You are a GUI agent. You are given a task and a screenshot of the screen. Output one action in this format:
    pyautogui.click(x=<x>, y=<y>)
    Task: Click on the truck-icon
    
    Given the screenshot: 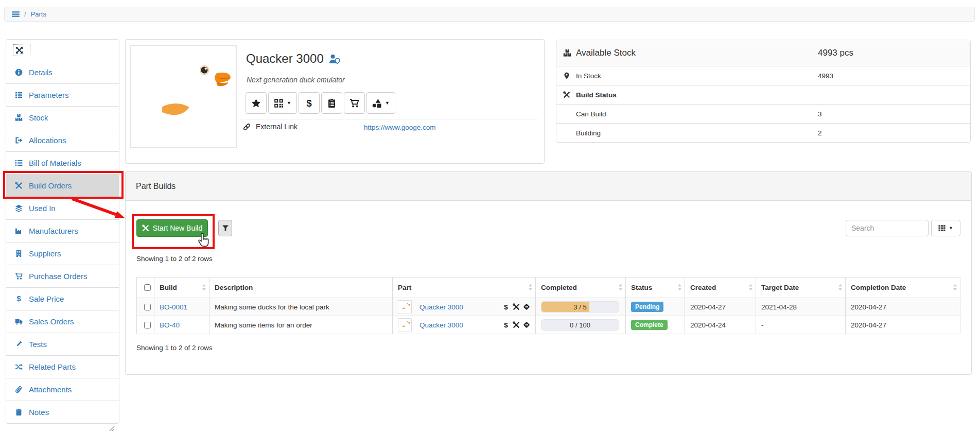 What is the action you would take?
    pyautogui.click(x=19, y=321)
    